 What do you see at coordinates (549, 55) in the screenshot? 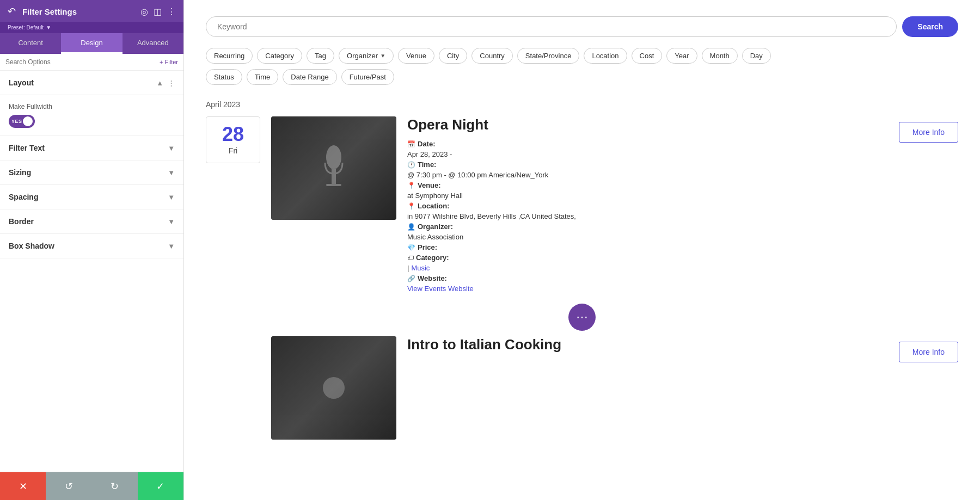
I see `filter-tag-state-province: State/Province` at bounding box center [549, 55].